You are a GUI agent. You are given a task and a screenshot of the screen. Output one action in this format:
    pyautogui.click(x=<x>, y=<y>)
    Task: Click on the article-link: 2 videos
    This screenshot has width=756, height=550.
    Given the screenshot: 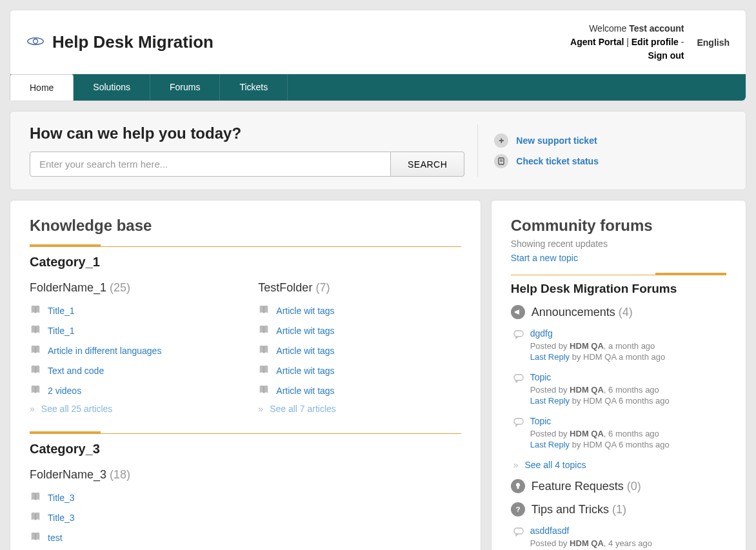 What is the action you would take?
    pyautogui.click(x=65, y=391)
    